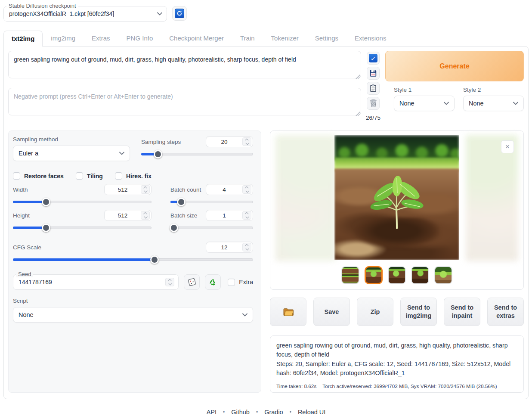 The height and width of the screenshot is (416, 532). What do you see at coordinates (462, 312) in the screenshot?
I see `send-to-inpaint-button: Send to inpaint` at bounding box center [462, 312].